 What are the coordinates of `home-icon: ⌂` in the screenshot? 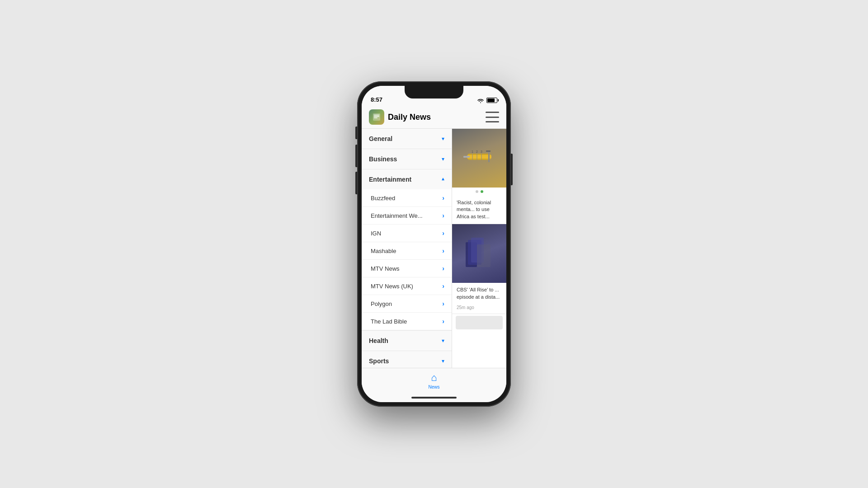 It's located at (434, 378).